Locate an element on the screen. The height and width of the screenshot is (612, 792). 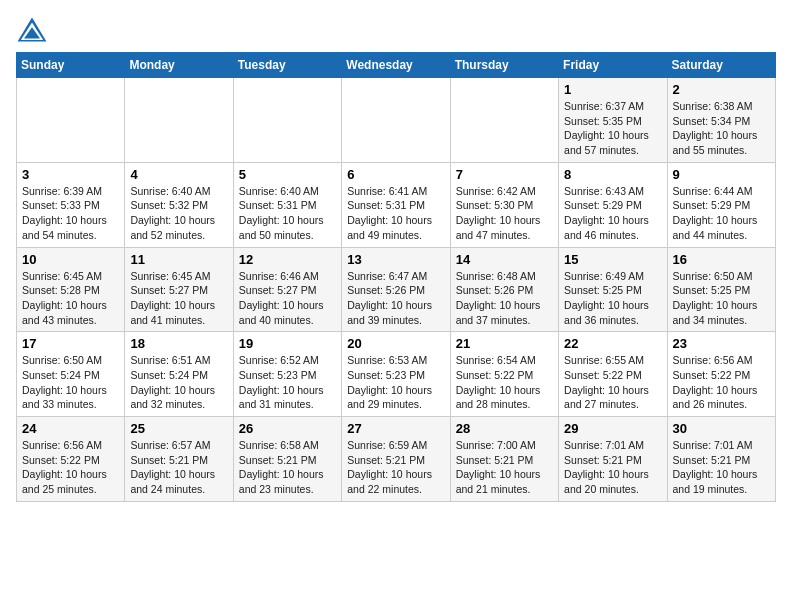
day-number: 20 is located at coordinates (396, 344).